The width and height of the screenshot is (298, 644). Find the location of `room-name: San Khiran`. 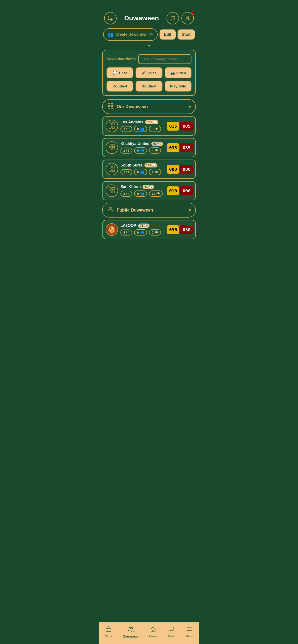

room-name: San Khiran is located at coordinates (130, 187).